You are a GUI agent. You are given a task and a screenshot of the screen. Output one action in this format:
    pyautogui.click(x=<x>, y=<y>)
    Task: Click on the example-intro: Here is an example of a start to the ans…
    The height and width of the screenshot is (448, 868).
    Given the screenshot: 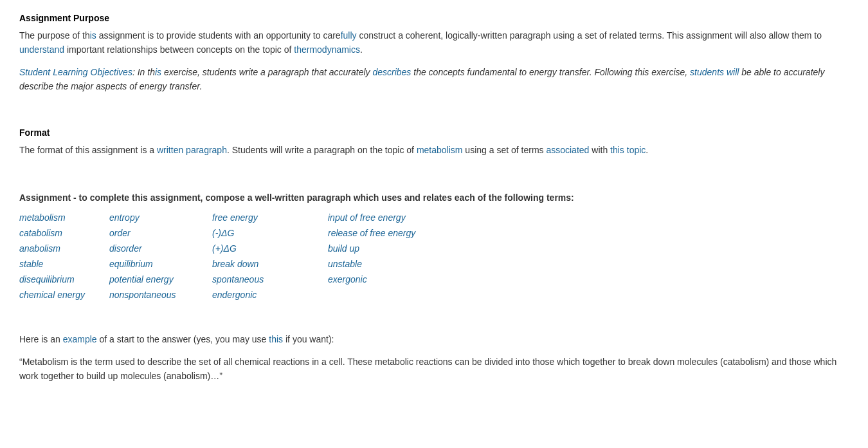 What is the action you would take?
    pyautogui.click(x=434, y=339)
    